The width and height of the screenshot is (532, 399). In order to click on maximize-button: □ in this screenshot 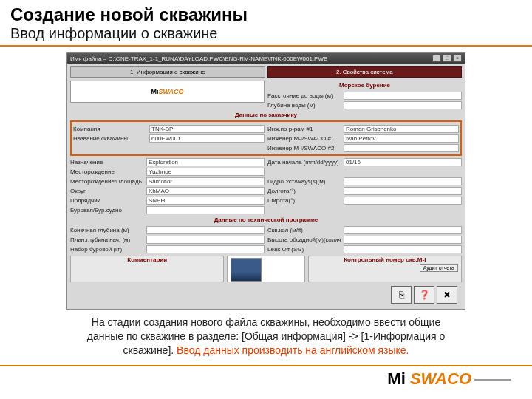, I will do `click(447, 58)`.